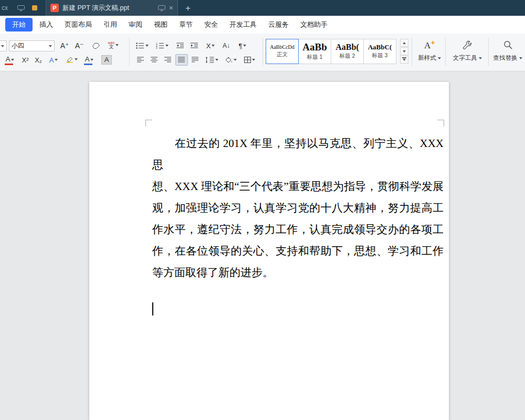 The image size is (525, 420). Describe the element at coordinates (404, 58) in the screenshot. I see `more-bar` at that location.